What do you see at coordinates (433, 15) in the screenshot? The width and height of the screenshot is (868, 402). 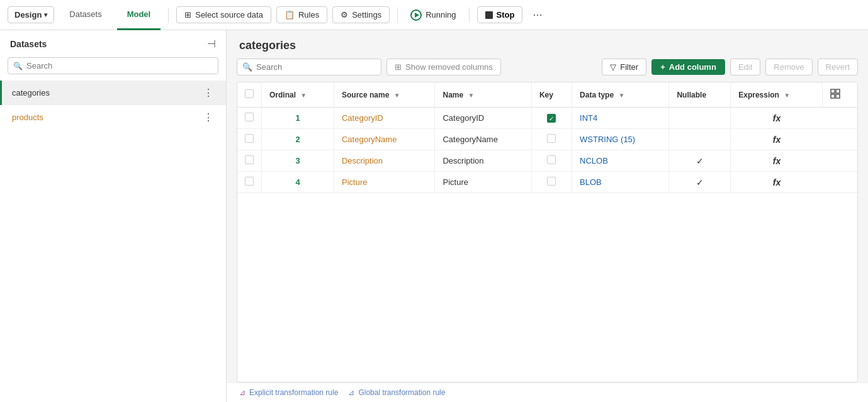 I see `running-status: Running` at bounding box center [433, 15].